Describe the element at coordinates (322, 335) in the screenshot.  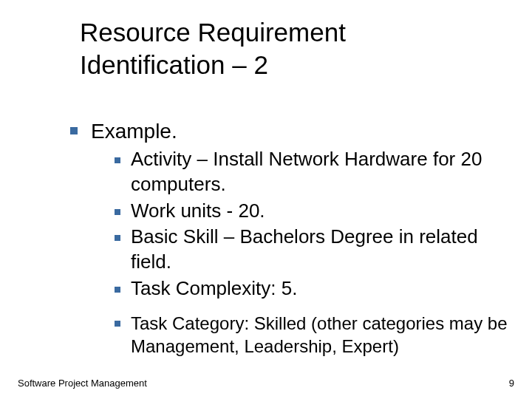
I see `list-item-text: Task Category: Skilled (other categories…` at that location.